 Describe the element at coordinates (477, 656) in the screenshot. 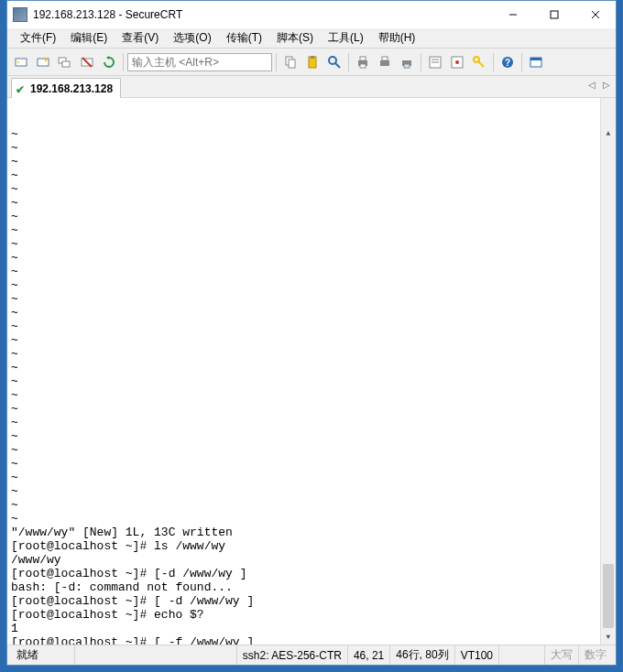

I see `status-term: VT100` at that location.